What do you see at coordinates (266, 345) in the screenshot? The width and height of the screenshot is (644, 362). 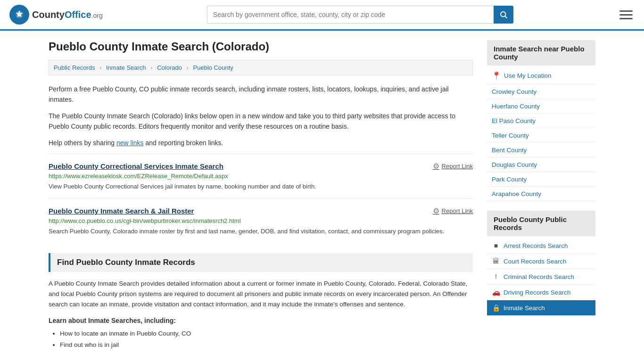 I see `list-item: Find out who is in jail` at bounding box center [266, 345].